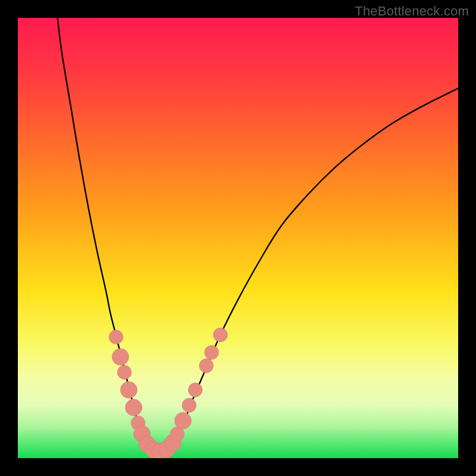  Describe the element at coordinates (412, 11) in the screenshot. I see `watermark-text: TheBottleneck.com` at that location.